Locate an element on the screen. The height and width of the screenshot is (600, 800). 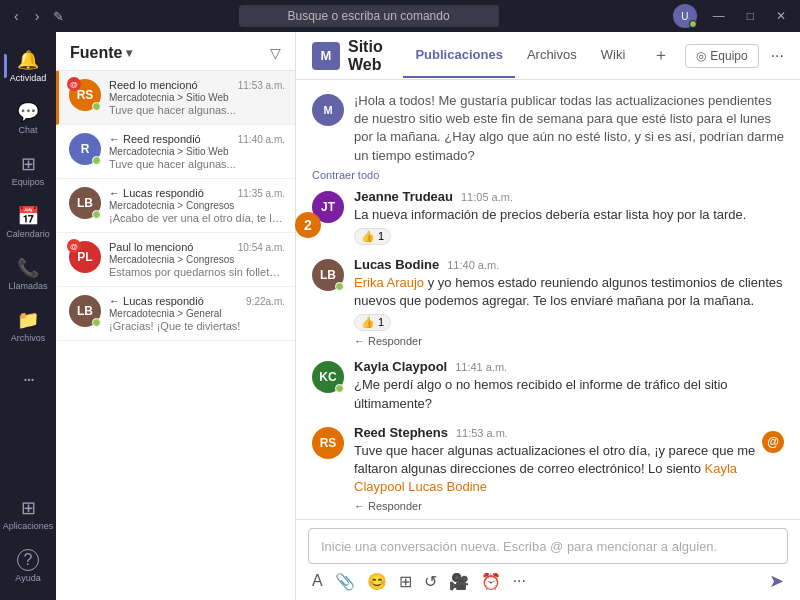
feed-item: PL@Paul lo mencionó10:54 a.m.Mercadotecn… is located at coordinates (176, 260).